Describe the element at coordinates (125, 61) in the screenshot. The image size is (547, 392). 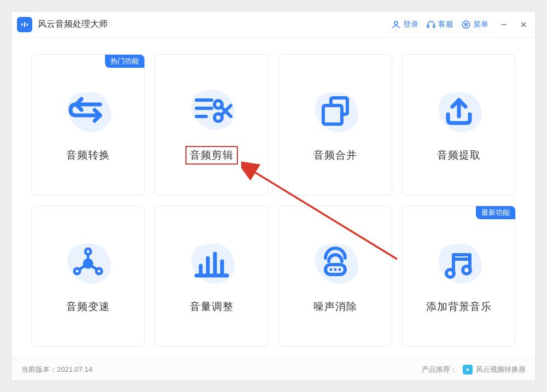
I see `hot-badge: 热门功能` at that location.